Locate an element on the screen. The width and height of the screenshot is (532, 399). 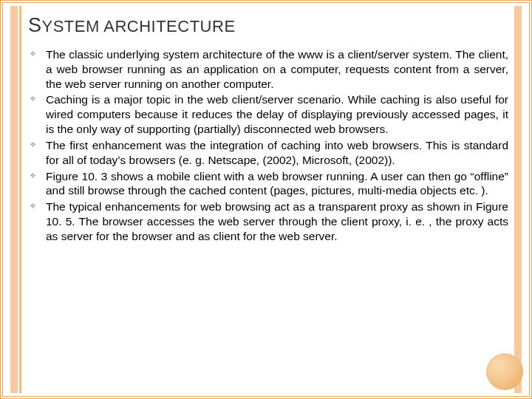
list-item: ❖ The typical enhancements for web brows… is located at coordinates (269, 222).